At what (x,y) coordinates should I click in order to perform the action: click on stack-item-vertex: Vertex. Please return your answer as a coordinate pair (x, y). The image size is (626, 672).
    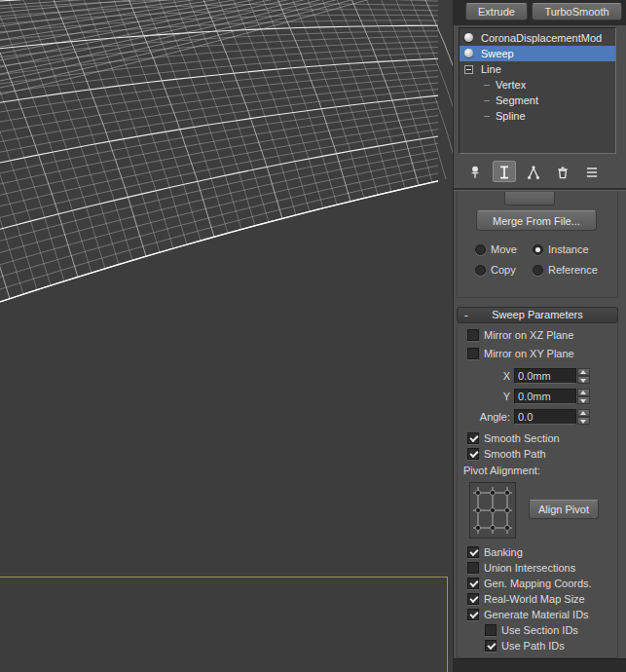
    Looking at the image, I should click on (537, 85).